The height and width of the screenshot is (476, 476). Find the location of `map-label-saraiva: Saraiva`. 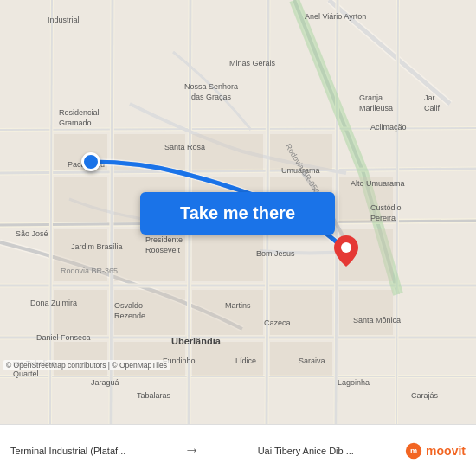

map-label-saraiva: Saraiva is located at coordinates (312, 361).